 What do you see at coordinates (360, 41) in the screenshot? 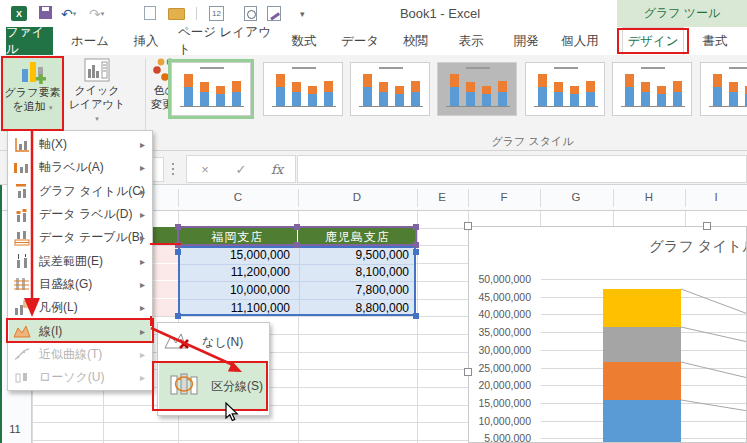
I see `tab-data: データ` at bounding box center [360, 41].